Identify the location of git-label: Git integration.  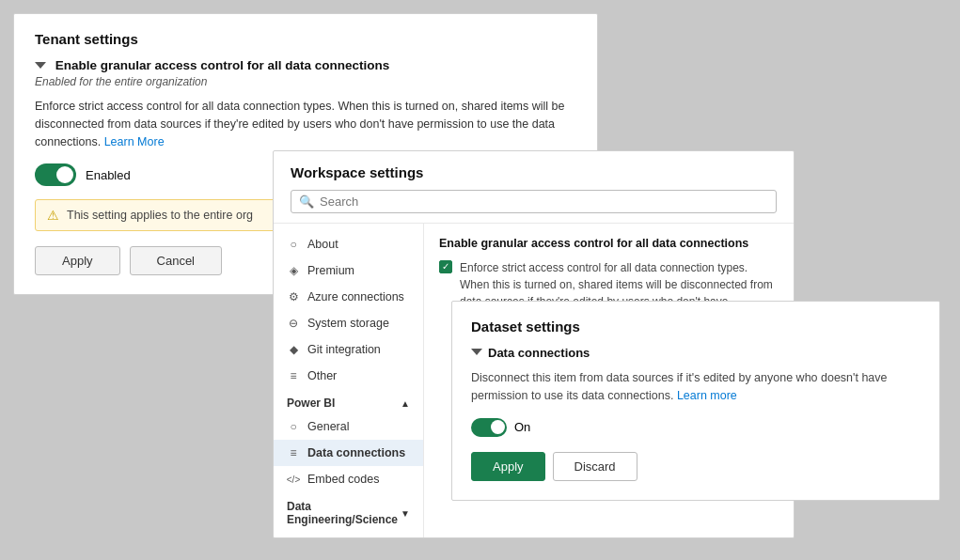
(344, 350).